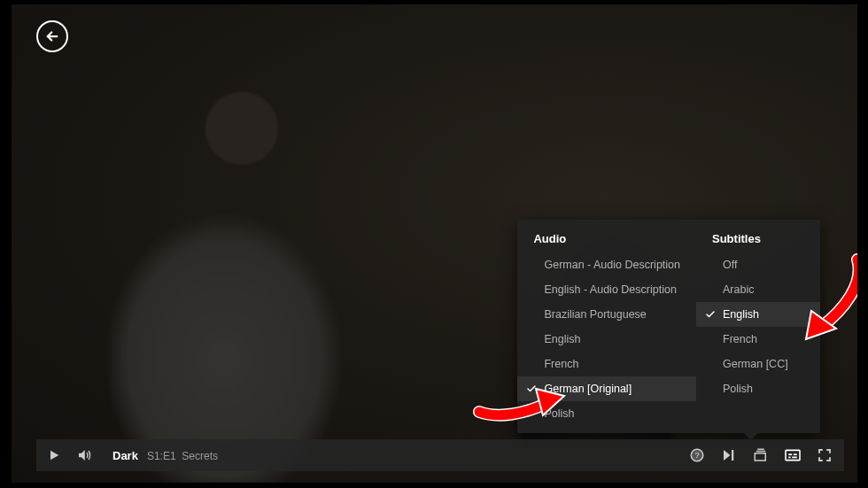  What do you see at coordinates (84, 455) in the screenshot?
I see `volume-button` at bounding box center [84, 455].